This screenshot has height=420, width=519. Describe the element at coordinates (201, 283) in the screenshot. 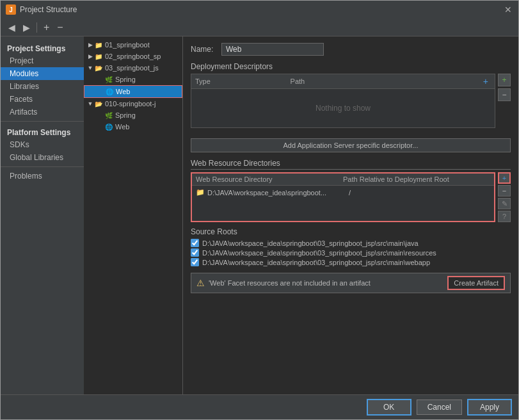

I see `warning-icon: ⚠` at that location.